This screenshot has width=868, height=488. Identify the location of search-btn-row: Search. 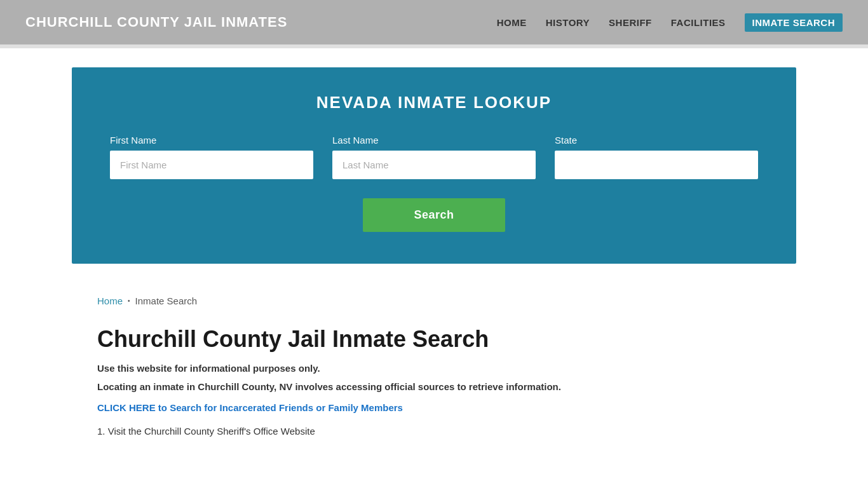
(434, 215).